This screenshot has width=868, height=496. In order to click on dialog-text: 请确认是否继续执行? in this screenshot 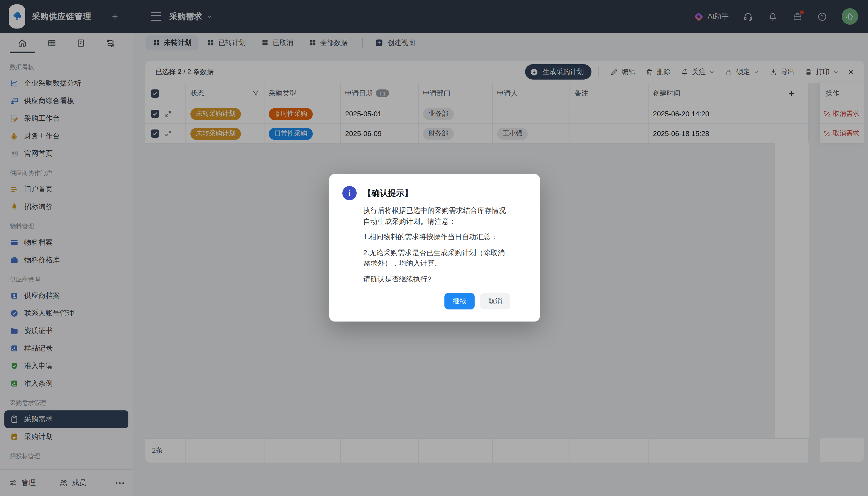, I will do `click(437, 279)`.